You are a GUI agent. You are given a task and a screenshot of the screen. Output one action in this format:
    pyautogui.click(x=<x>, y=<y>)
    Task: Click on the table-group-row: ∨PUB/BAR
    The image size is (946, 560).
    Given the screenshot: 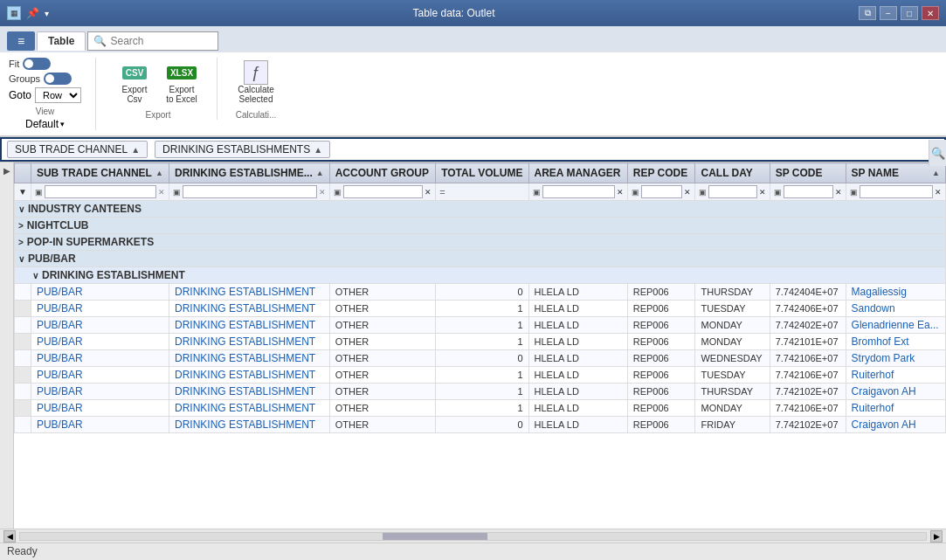 What is the action you would take?
    pyautogui.click(x=480, y=259)
    